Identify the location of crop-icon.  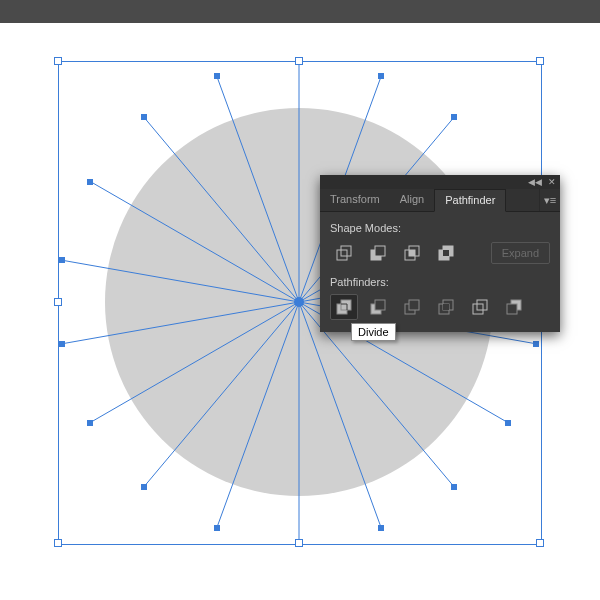
(446, 307).